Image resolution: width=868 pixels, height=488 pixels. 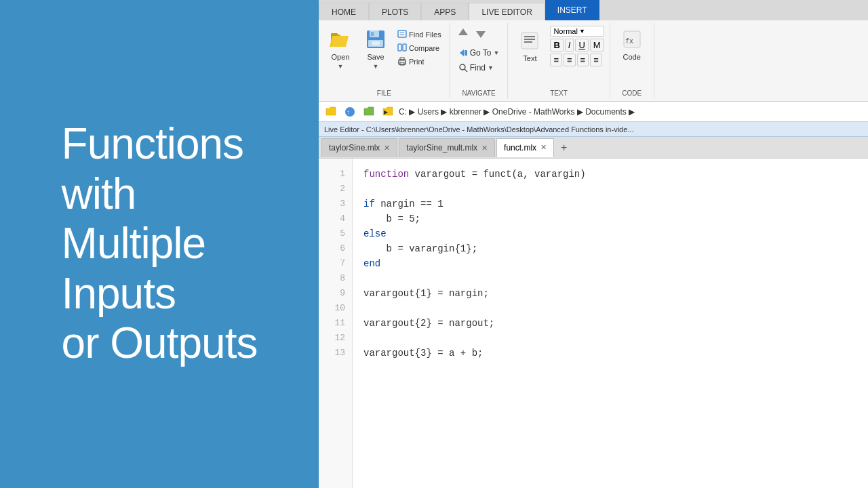 I want to click on tab-apps: APPS, so click(x=445, y=12).